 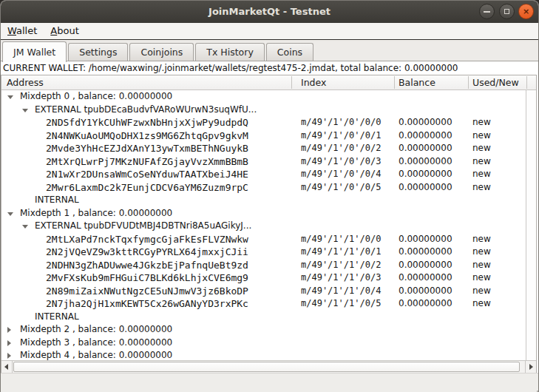 I want to click on column-header-balance: Balance, so click(x=417, y=83).